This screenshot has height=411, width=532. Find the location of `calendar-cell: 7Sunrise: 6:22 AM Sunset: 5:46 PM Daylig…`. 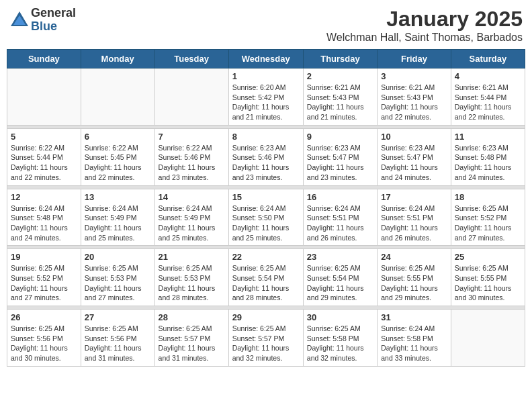

calendar-cell: 7Sunrise: 6:22 AM Sunset: 5:46 PM Daylig… is located at coordinates (191, 157).